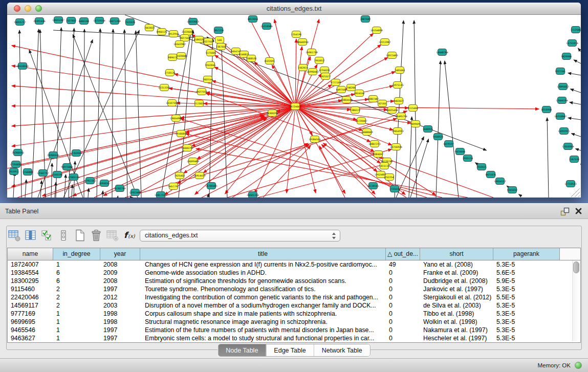 This screenshot has width=588, height=372. Describe the element at coordinates (263, 330) in the screenshot. I see `table-cell: Estimation of the future numbers of pati…` at that location.